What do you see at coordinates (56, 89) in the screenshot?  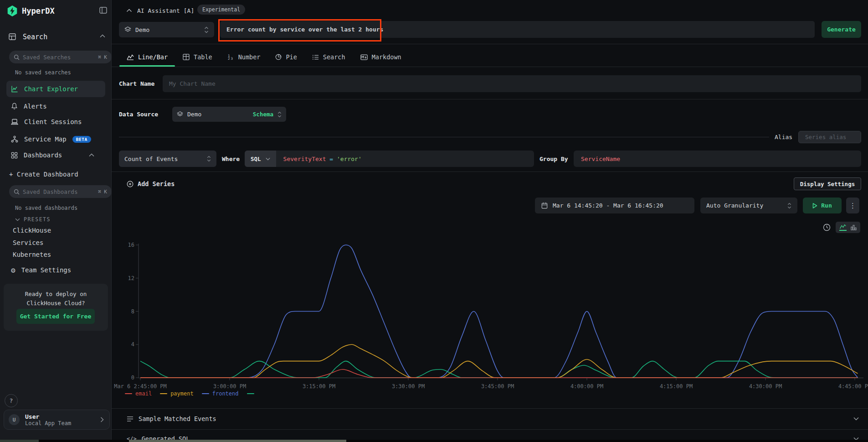 I see `sidebar-item-chart-explorer: Chart Explorer` at bounding box center [56, 89].